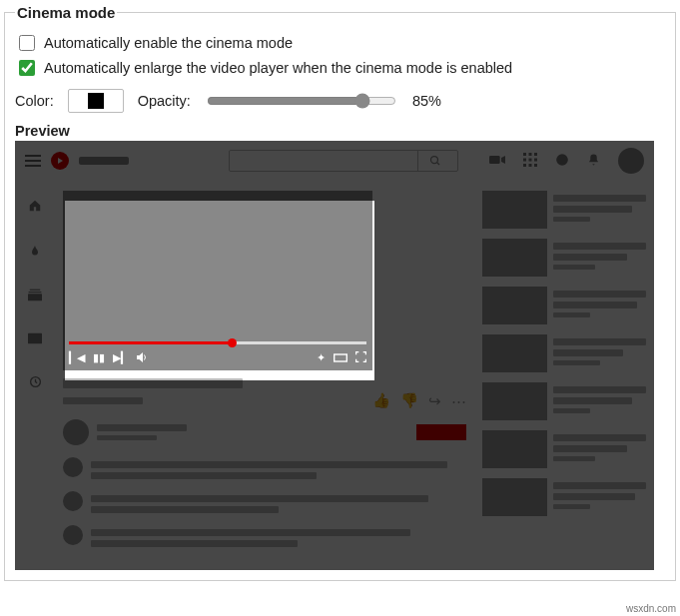 The height and width of the screenshot is (616, 680). Describe the element at coordinates (168, 43) in the screenshot. I see `auto-enable-label: Automatically enable the cinema mode` at that location.